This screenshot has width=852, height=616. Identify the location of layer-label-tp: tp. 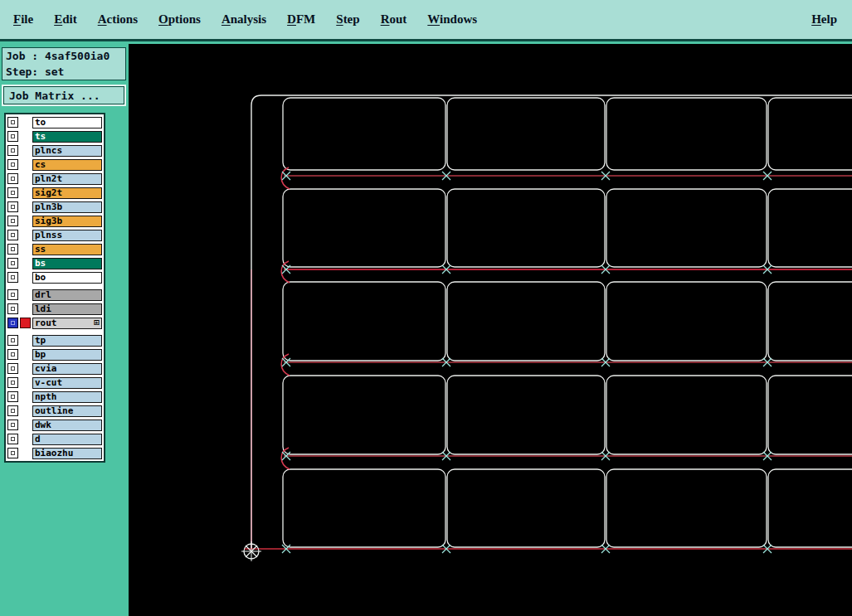
(67, 341).